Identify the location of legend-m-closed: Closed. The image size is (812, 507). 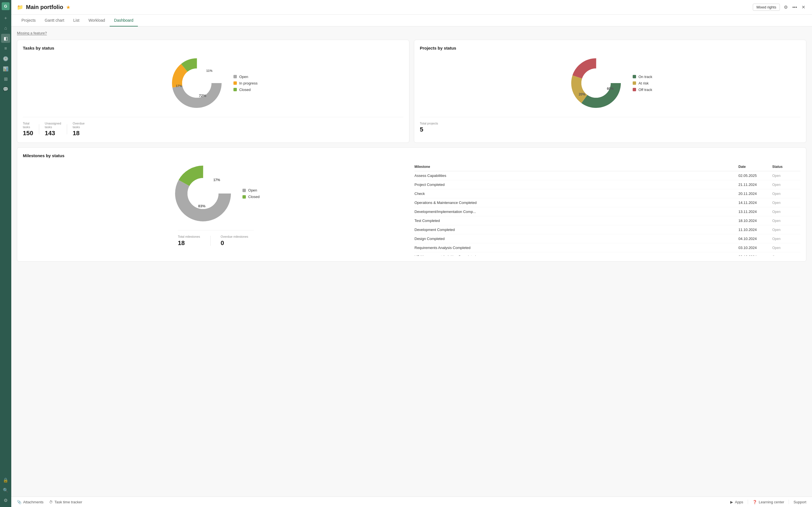
(251, 196).